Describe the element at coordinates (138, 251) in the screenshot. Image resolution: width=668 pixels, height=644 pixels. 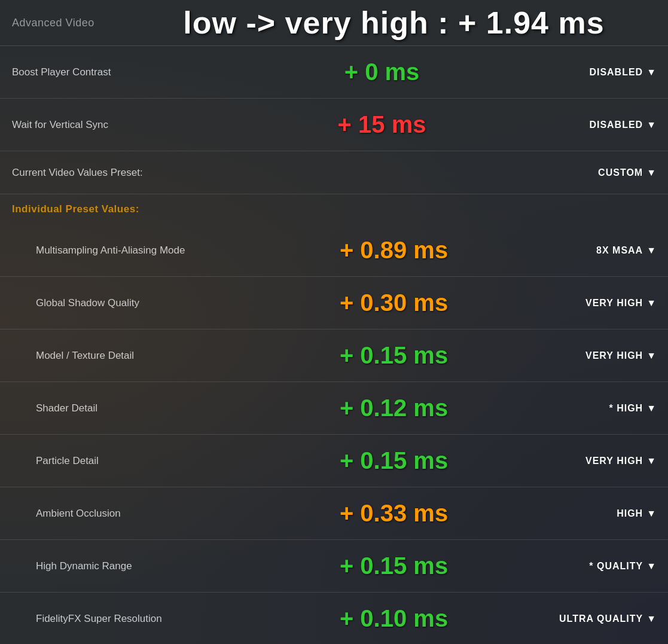
I see `msaa-label: Multisampling Anti-Aliasing Mode` at that location.